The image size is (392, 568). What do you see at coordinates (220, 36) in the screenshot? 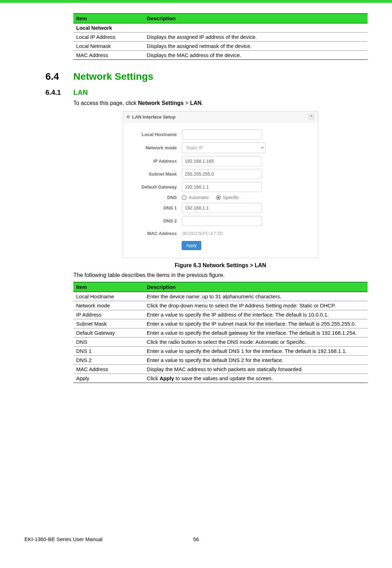
I see `table-local-network: Item Description Local Network Local IP …` at bounding box center [220, 36].